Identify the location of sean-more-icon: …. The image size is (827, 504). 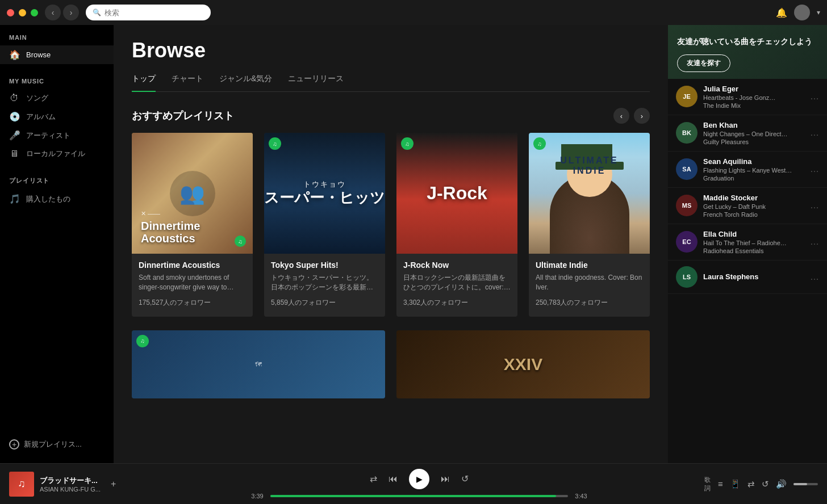
(815, 169).